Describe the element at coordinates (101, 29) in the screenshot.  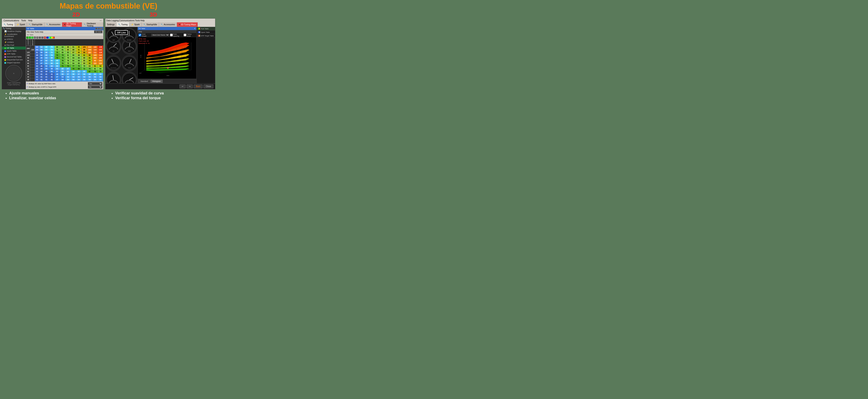
I see `close-btn: ✕` at that location.